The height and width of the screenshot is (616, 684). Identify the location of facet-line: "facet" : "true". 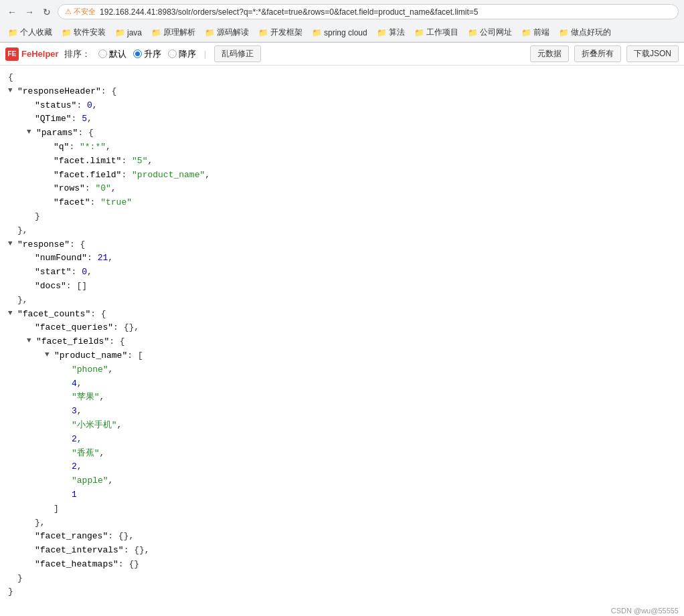
(342, 203).